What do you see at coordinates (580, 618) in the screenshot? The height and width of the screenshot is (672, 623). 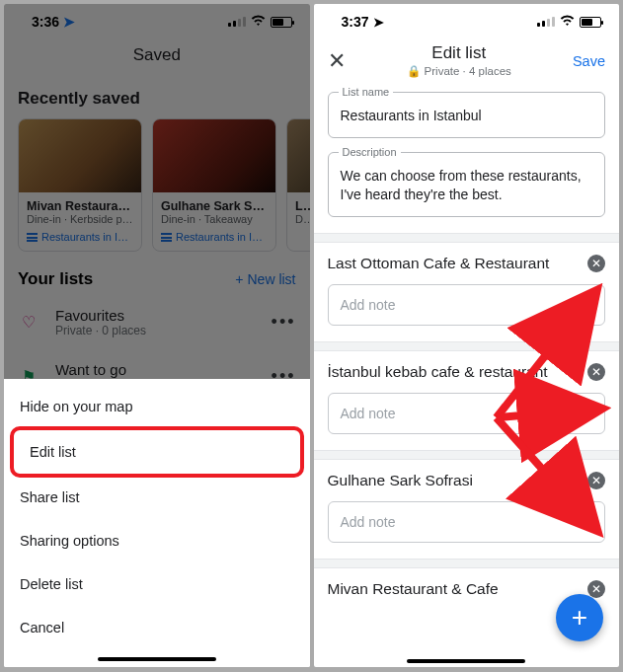 I see `add-place-fab: +` at bounding box center [580, 618].